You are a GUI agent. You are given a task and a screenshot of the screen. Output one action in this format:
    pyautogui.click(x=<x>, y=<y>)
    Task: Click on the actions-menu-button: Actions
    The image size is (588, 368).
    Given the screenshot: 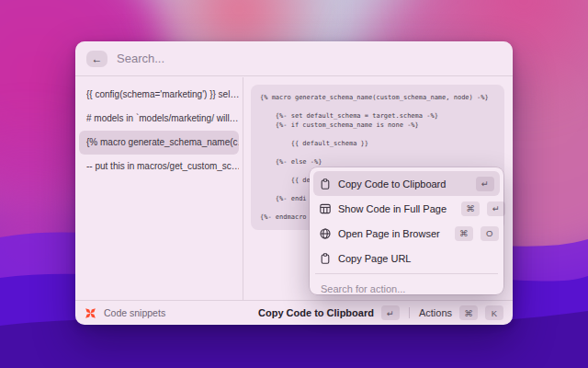 What is the action you would take?
    pyautogui.click(x=435, y=313)
    